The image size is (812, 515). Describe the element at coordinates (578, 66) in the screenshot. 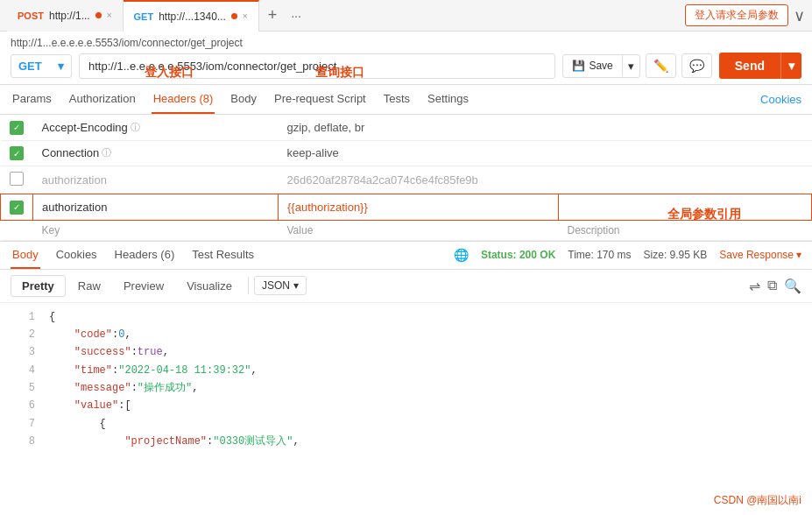

I see `save-icon: 💾` at that location.